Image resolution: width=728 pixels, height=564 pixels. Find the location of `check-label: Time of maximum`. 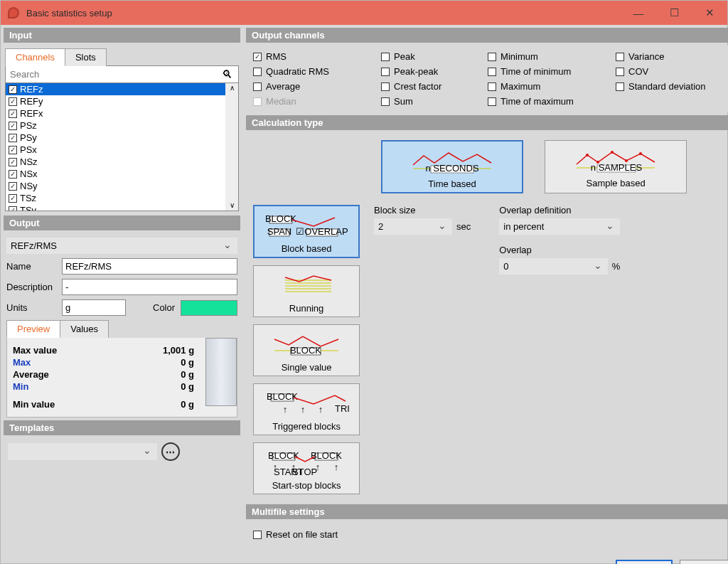

check-label: Time of maximum is located at coordinates (537, 101).